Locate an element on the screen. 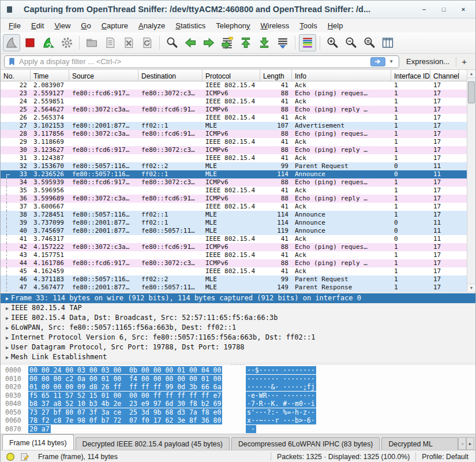 The height and width of the screenshot is (462, 476). byte-tab-0: Frame (114 bytes) is located at coordinates (38, 442).